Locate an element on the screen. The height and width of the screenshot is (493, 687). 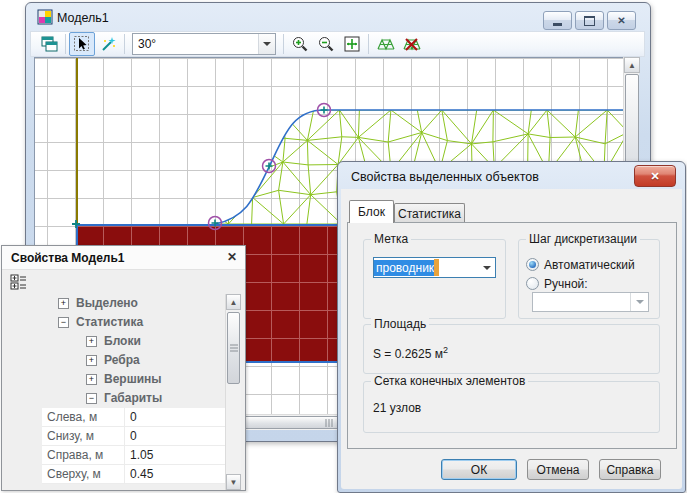
zoom-window-button is located at coordinates (352, 44).